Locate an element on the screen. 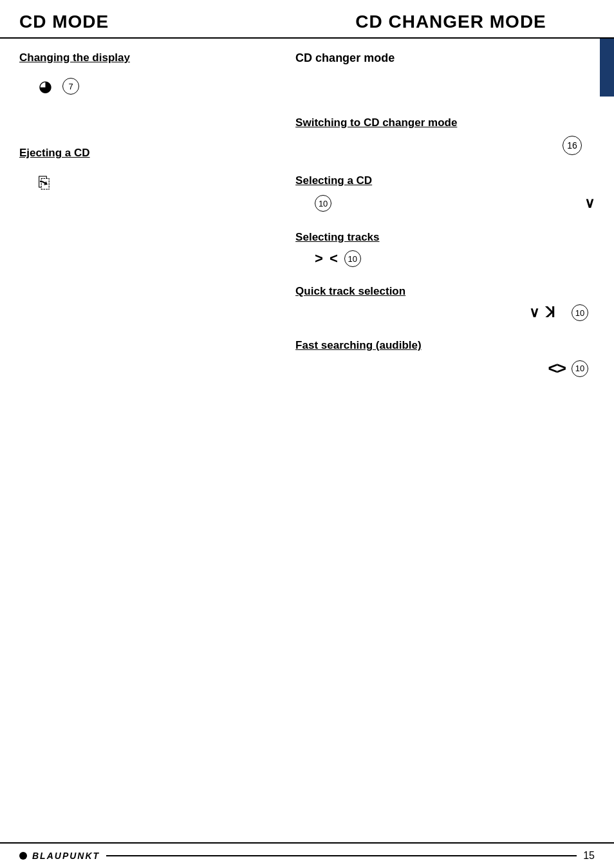  quick-track-section: Quick track selection ∨ ꓘ 10 is located at coordinates (445, 303).